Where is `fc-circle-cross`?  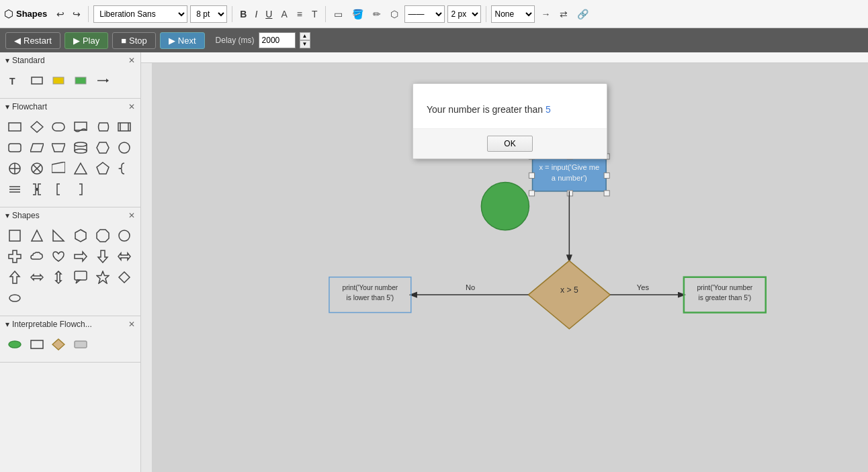
fc-circle-cross is located at coordinates (15, 169).